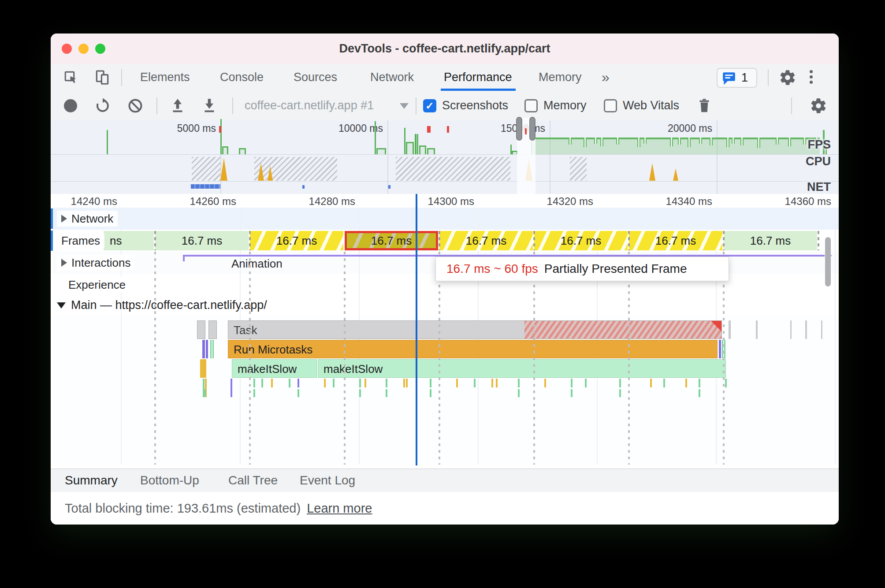 This screenshot has width=885, height=588. I want to click on memory-checkbox, so click(531, 106).